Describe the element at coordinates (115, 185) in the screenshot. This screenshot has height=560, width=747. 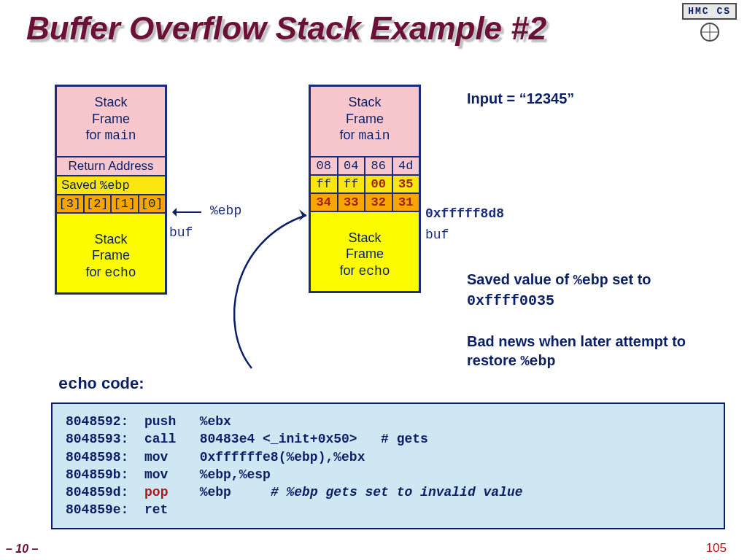
I see `left-saved-reg: %ebp` at that location.